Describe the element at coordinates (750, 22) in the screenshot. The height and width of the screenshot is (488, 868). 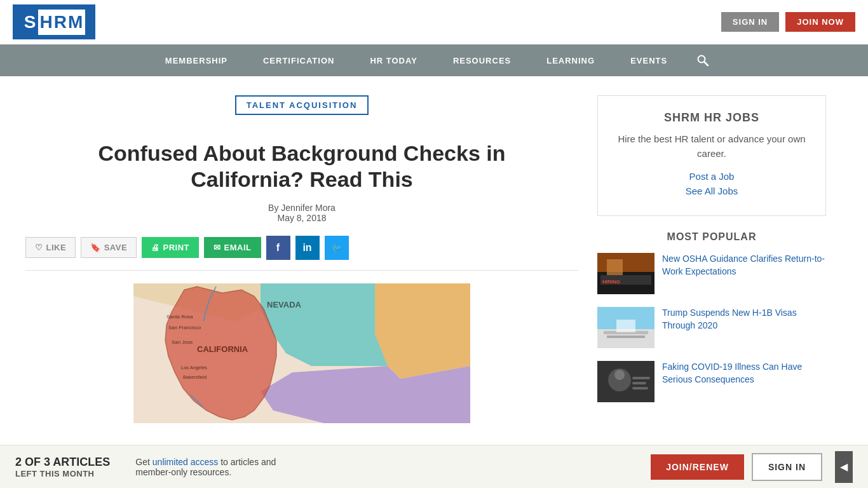
I see `sign-in-button: SIGN IN` at that location.